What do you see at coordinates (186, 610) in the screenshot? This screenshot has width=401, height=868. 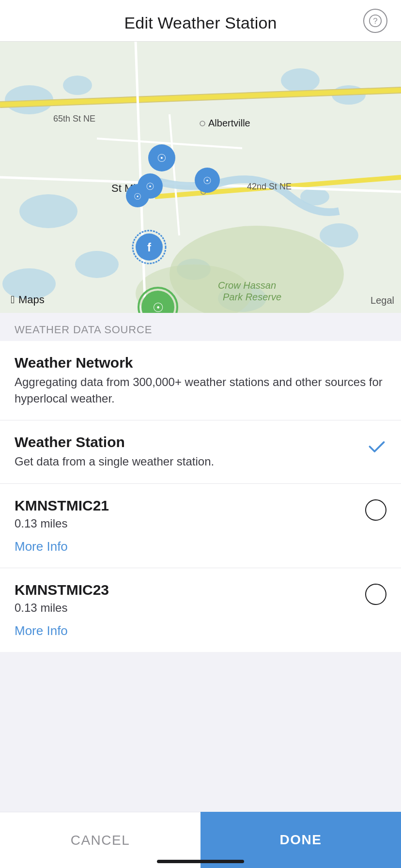 I see `station-kmnstmic23-content: KMNSTMIC23 0.13 miles More Info` at bounding box center [186, 610].